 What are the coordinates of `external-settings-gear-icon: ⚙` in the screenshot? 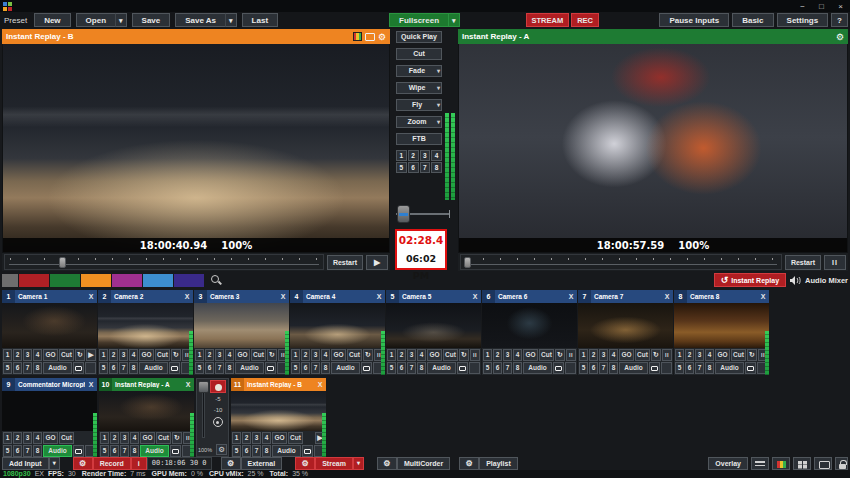 It's located at (231, 464).